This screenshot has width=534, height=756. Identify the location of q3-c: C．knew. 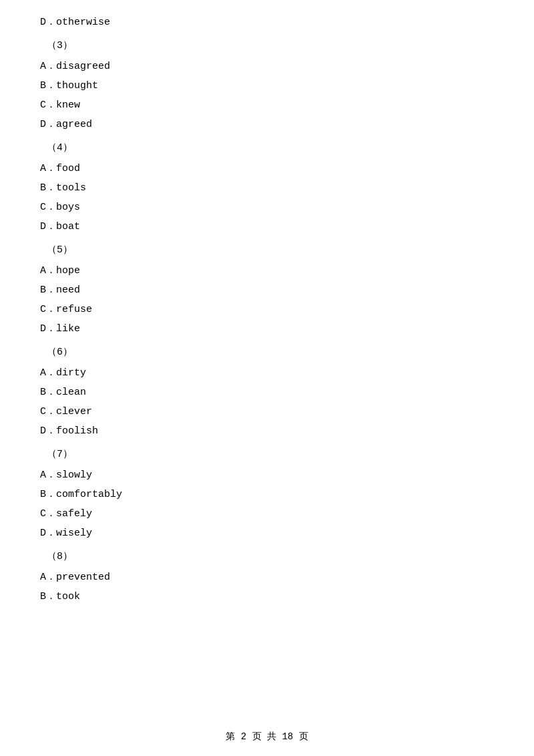
(267, 106).